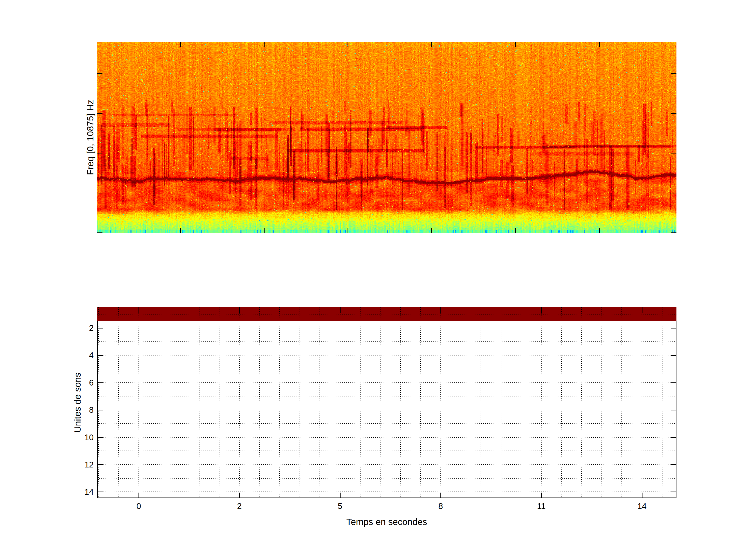 The width and height of the screenshot is (747, 560). Describe the element at coordinates (82, 464) in the screenshot. I see `y-tick-label: 12` at that location.